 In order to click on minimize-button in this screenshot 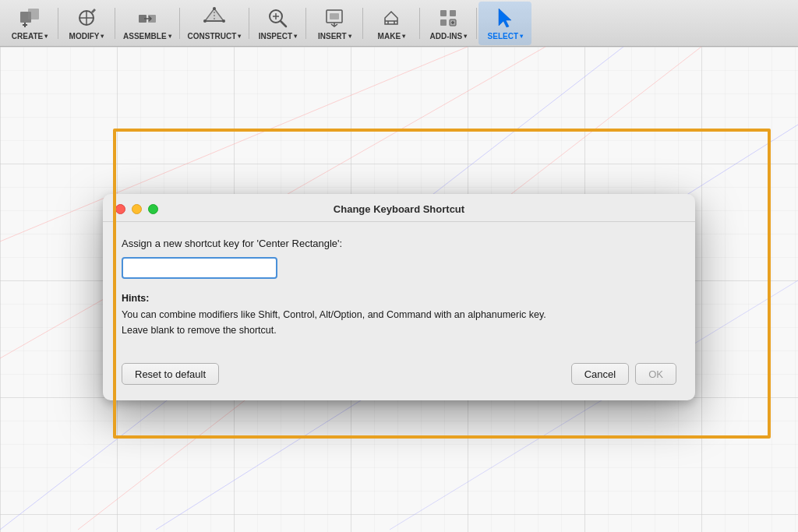, I will do `click(137, 209)`.